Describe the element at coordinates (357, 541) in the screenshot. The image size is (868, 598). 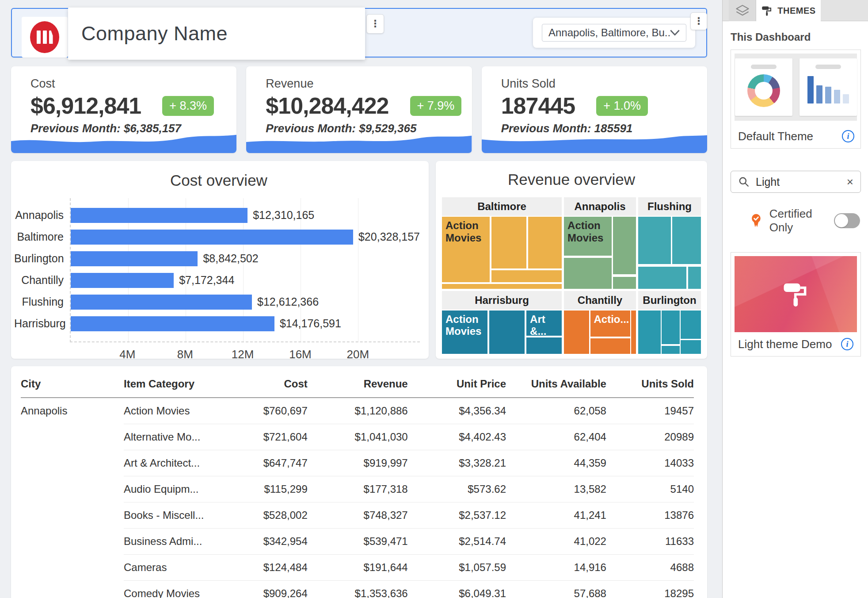
I see `table-row: Business Admi...$342,954$539,471$2,514.7…` at that location.